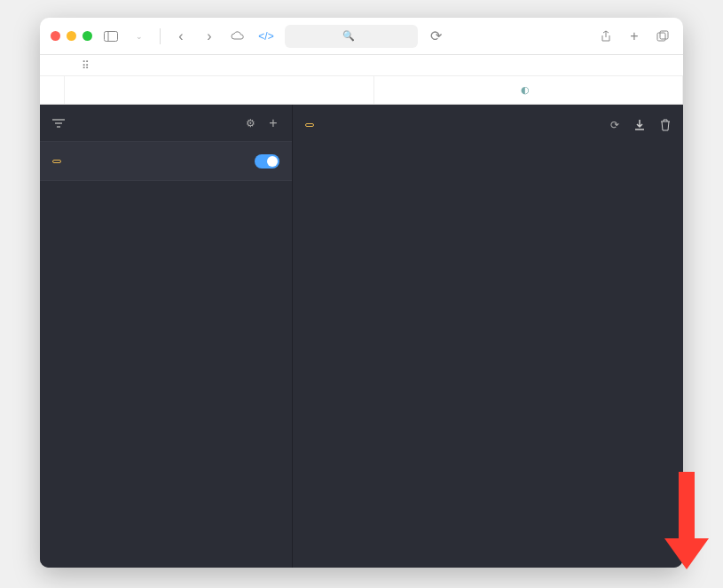 This screenshot has height=588, width=723. What do you see at coordinates (266, 36) in the screenshot?
I see `code-icon: </>` at bounding box center [266, 36].